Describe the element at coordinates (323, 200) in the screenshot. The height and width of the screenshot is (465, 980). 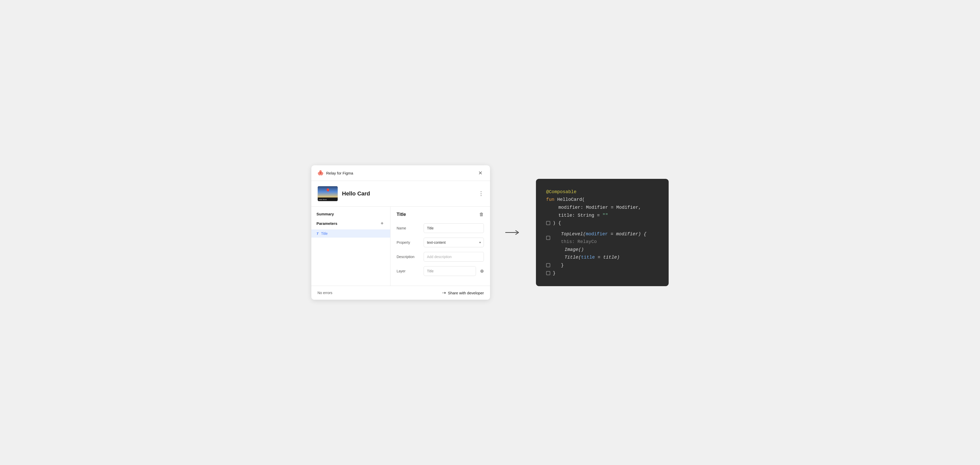
I see `thumbnail-text: Hello World` at that location.